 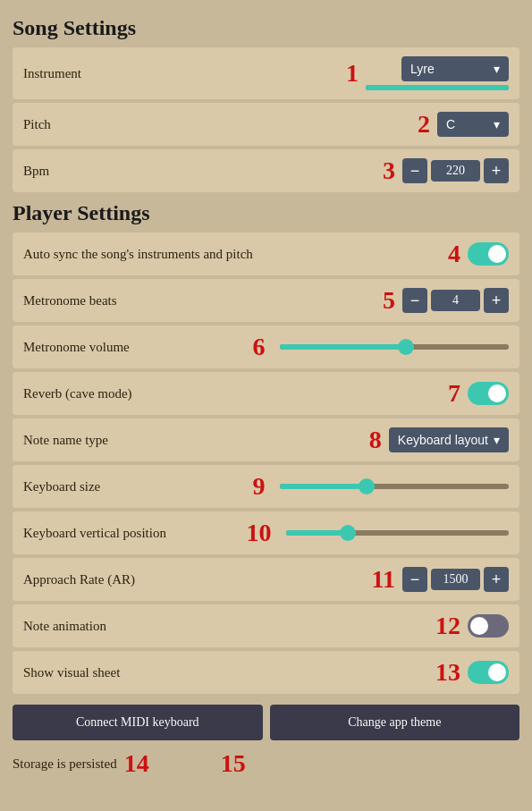 What do you see at coordinates (456, 300) in the screenshot?
I see `metronome-beats-stepper: − 4 +` at bounding box center [456, 300].